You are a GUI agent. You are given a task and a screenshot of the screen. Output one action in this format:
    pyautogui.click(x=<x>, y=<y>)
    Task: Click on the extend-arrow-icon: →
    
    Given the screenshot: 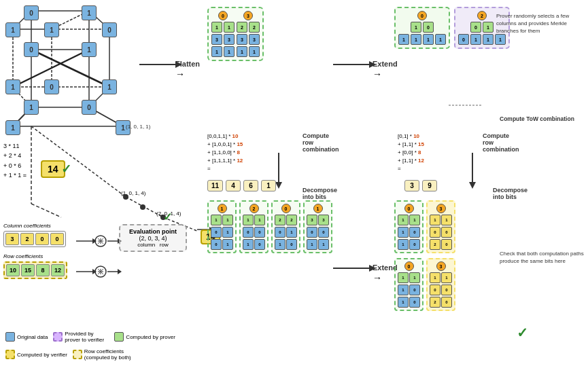 What is the action you would take?
    pyautogui.click(x=377, y=74)
    